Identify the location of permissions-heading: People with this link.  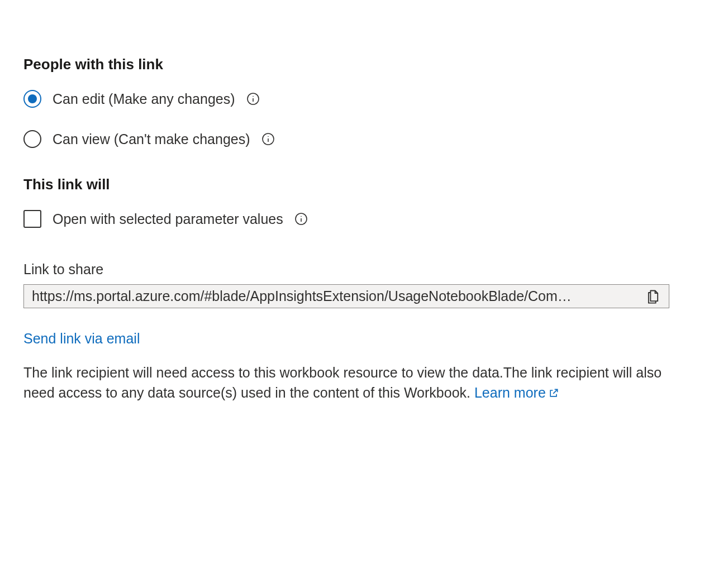
(364, 65).